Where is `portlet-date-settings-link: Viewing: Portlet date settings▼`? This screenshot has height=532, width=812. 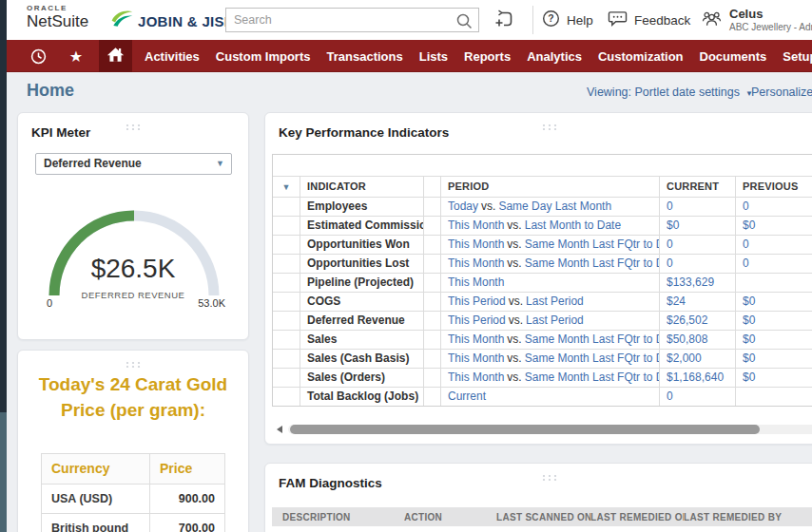 portlet-date-settings-link: Viewing: Portlet date settings▼ is located at coordinates (669, 92).